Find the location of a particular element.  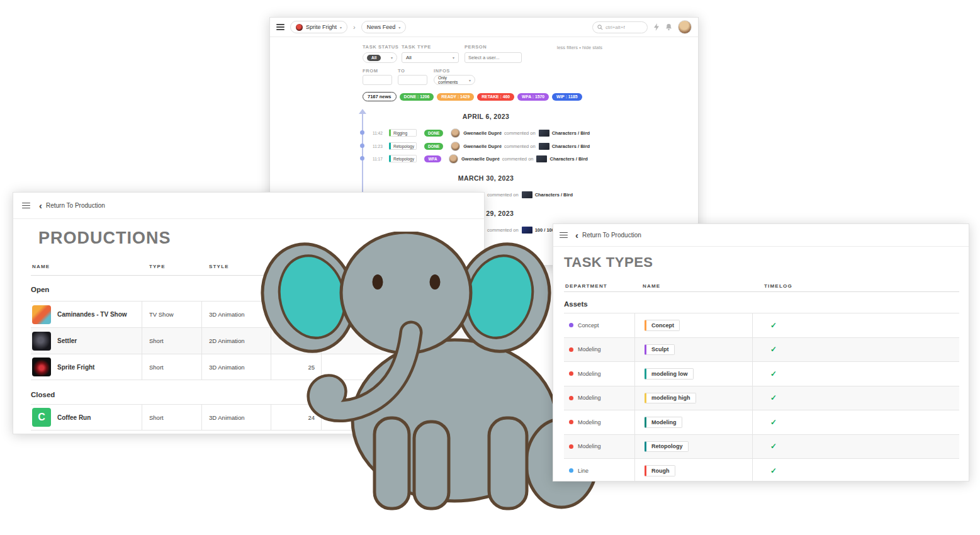

person-input is located at coordinates (493, 58).